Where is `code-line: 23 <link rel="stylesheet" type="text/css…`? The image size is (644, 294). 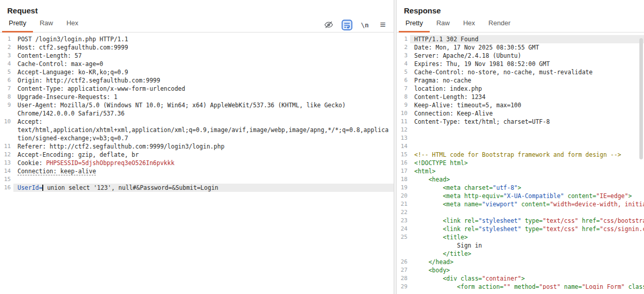
code-line: 23 <link rel="stylesheet" type="text/css… is located at coordinates (520, 221).